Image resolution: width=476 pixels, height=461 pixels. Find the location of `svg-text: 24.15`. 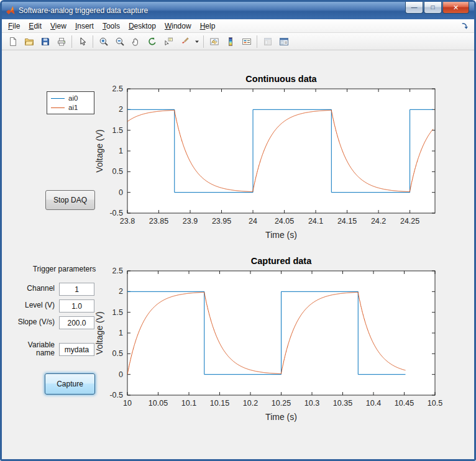

svg-text: 24.15 is located at coordinates (347, 221).